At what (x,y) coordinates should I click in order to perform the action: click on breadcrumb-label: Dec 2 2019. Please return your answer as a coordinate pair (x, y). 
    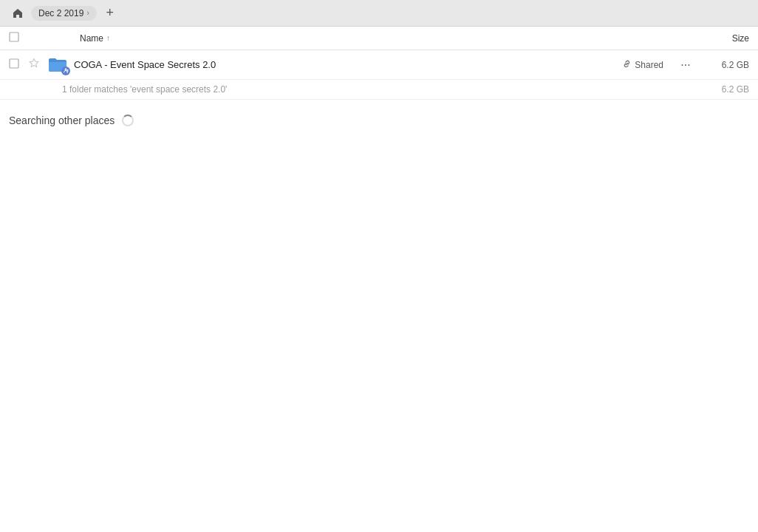
    Looking at the image, I should click on (61, 13).